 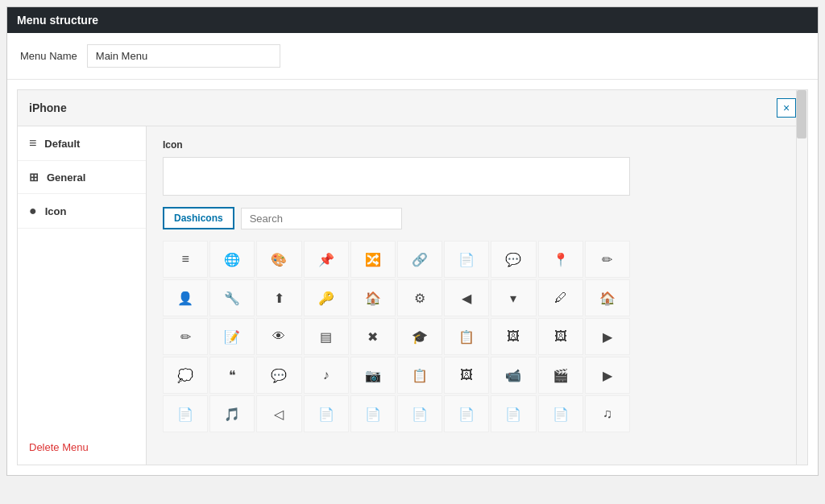 I want to click on icon-cell: ◀, so click(x=466, y=298).